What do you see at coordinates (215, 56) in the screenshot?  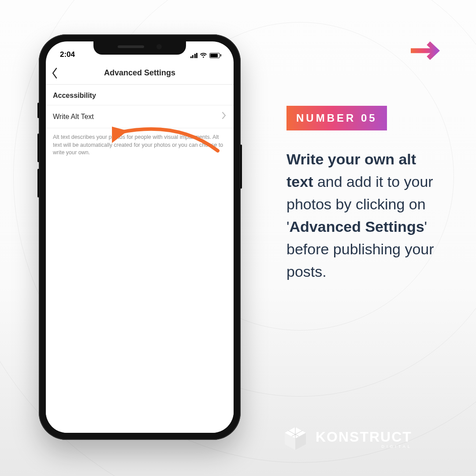 I see `battery-icon` at bounding box center [215, 56].